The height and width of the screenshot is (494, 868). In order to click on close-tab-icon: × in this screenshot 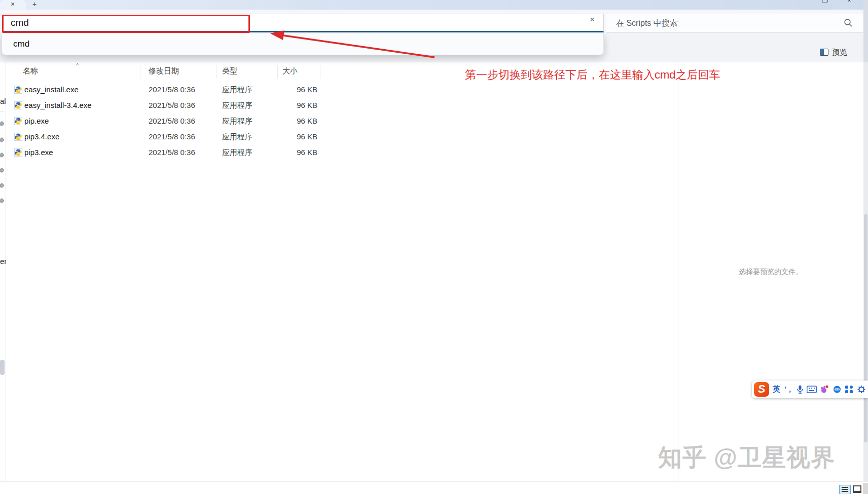, I will do `click(13, 4)`.